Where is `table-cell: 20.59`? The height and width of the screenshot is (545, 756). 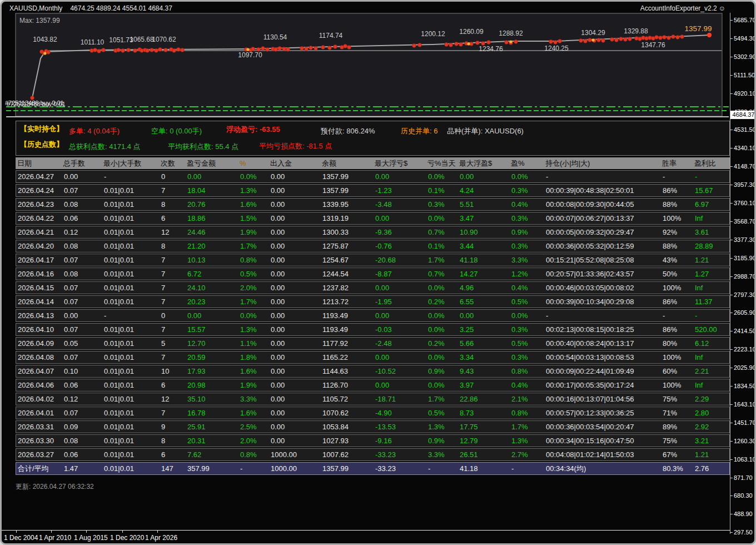 table-cell: 20.59 is located at coordinates (212, 357).